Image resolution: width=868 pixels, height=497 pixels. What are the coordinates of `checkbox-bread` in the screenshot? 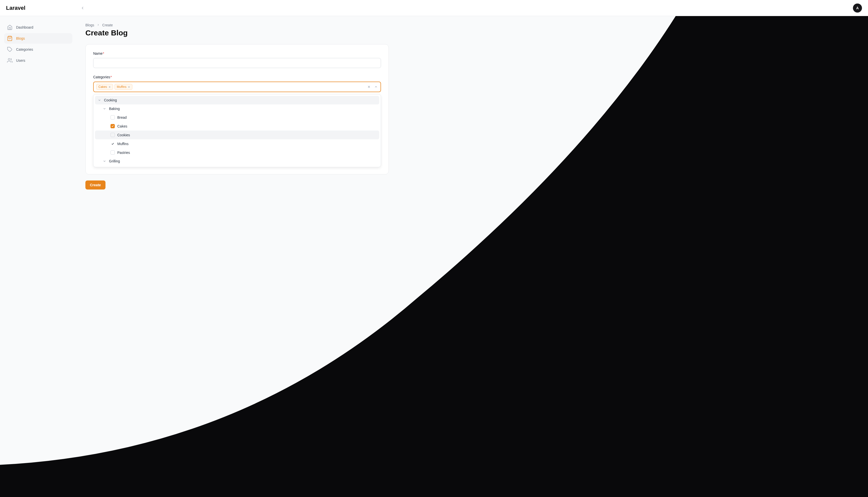 It's located at (113, 117).